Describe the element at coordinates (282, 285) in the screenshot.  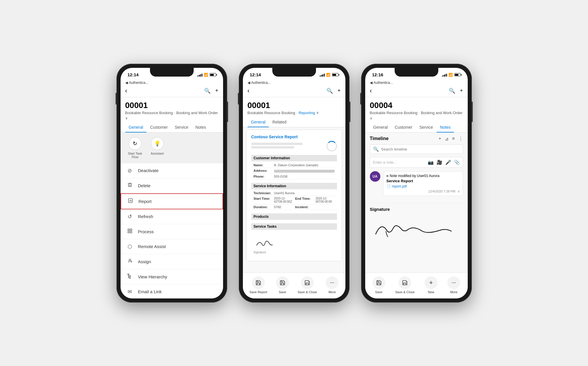
I see `save-button-2: Save` at that location.